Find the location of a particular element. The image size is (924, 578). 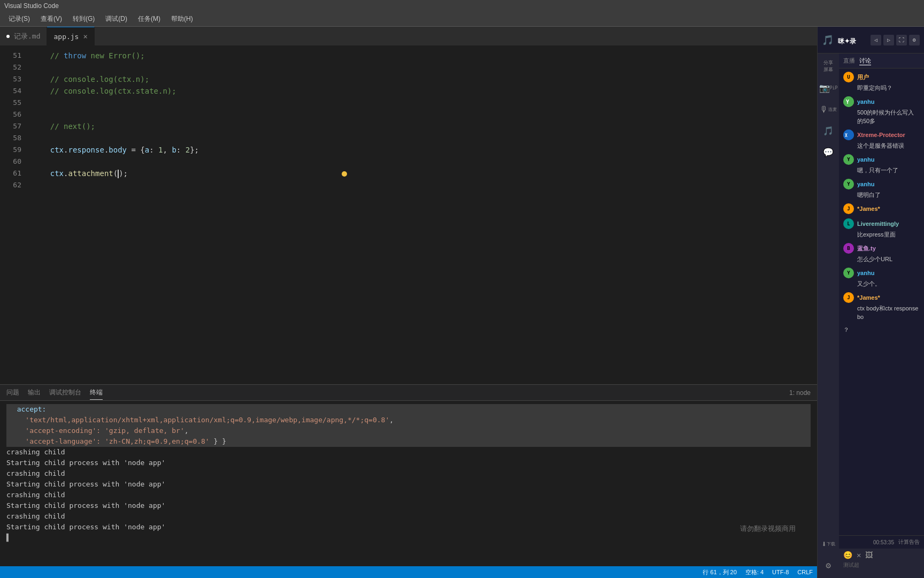

chat-text-6: 比express里面 is located at coordinates (881, 234).